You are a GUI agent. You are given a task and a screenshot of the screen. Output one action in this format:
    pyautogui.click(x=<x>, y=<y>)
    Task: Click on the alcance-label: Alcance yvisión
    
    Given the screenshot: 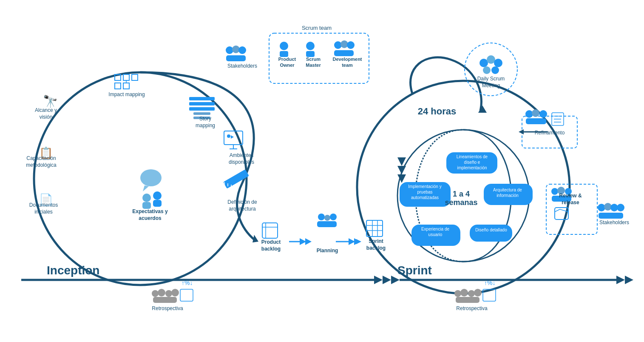 What is the action you would take?
    pyautogui.click(x=46, y=114)
    